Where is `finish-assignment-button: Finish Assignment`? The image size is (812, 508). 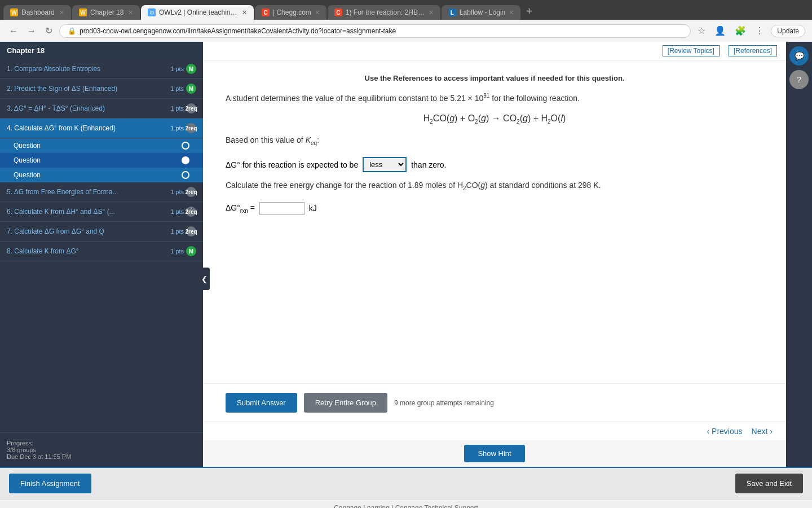 finish-assignment-button: Finish Assignment is located at coordinates (50, 483).